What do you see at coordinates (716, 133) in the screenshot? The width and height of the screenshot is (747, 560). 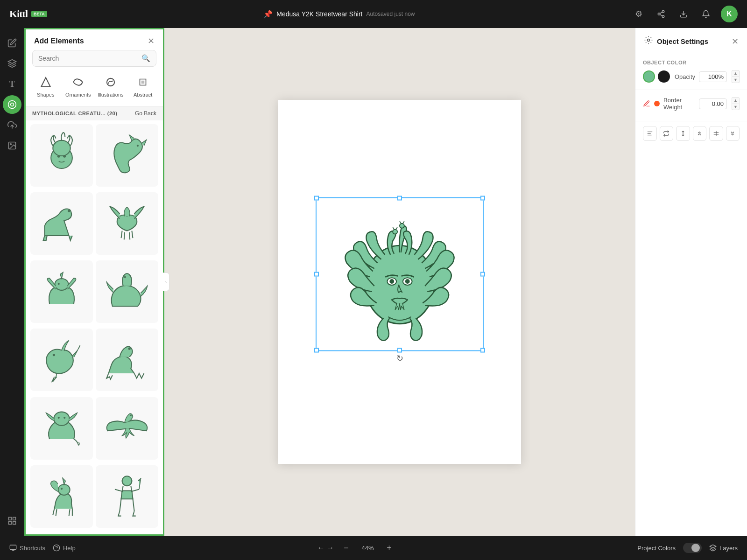 I see `align-center-h-btn` at bounding box center [716, 133].